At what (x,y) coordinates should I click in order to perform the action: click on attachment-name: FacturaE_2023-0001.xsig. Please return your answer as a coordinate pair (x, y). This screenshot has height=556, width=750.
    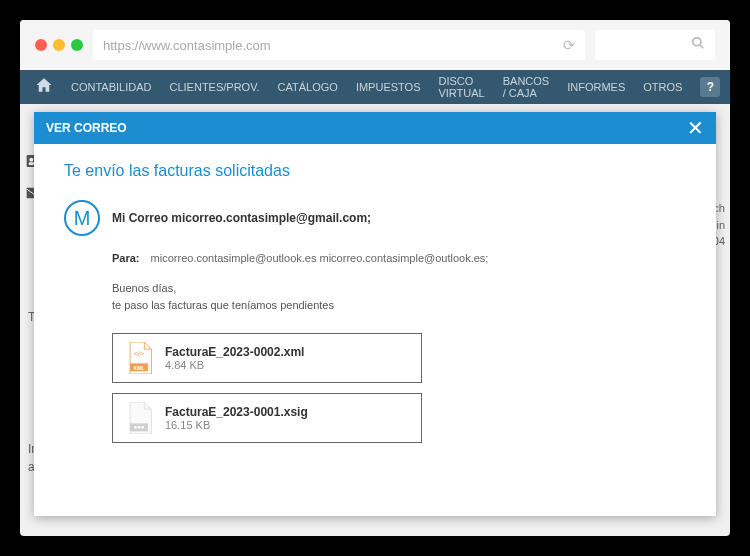
    Looking at the image, I should click on (236, 412).